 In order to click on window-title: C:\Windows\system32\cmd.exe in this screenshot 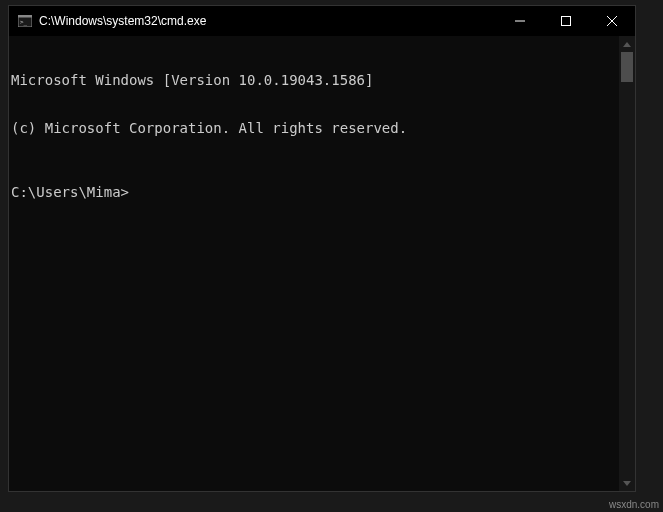, I will do `click(268, 21)`.